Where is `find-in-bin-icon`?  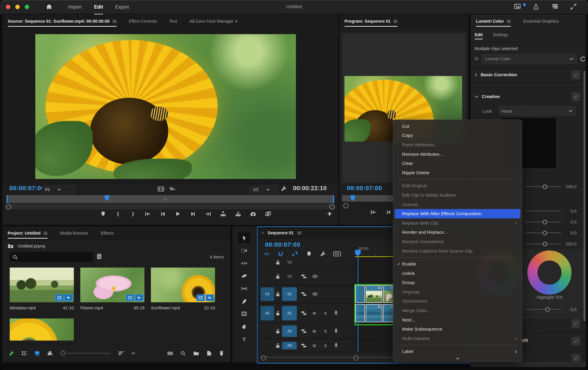
find-in-bin-icon is located at coordinates (99, 256).